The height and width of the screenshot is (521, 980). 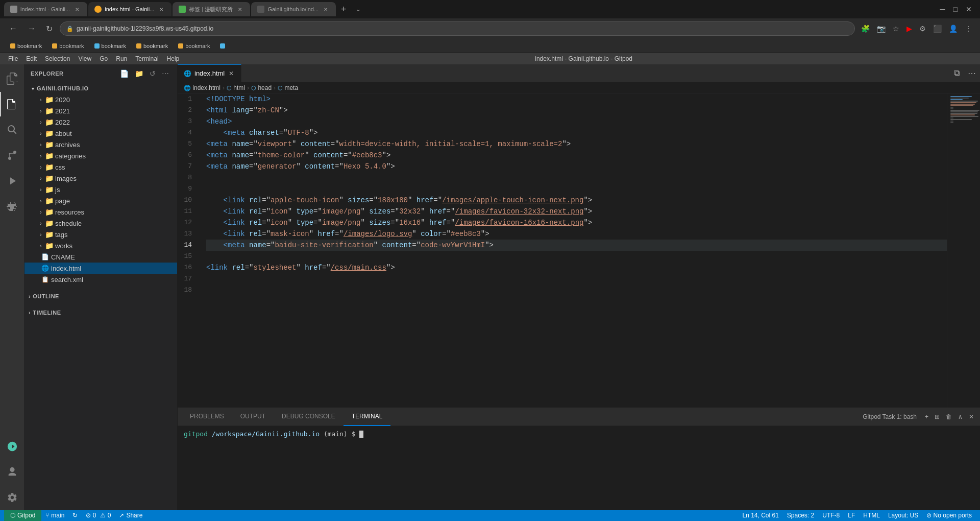 What do you see at coordinates (12, 498) in the screenshot?
I see `activity-settings` at bounding box center [12, 498].